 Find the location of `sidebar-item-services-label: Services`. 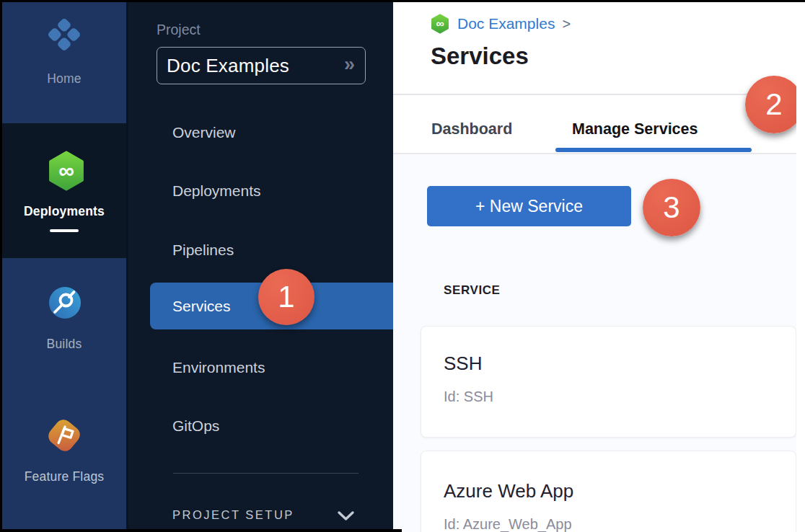

sidebar-item-services-label: Services is located at coordinates (202, 306).